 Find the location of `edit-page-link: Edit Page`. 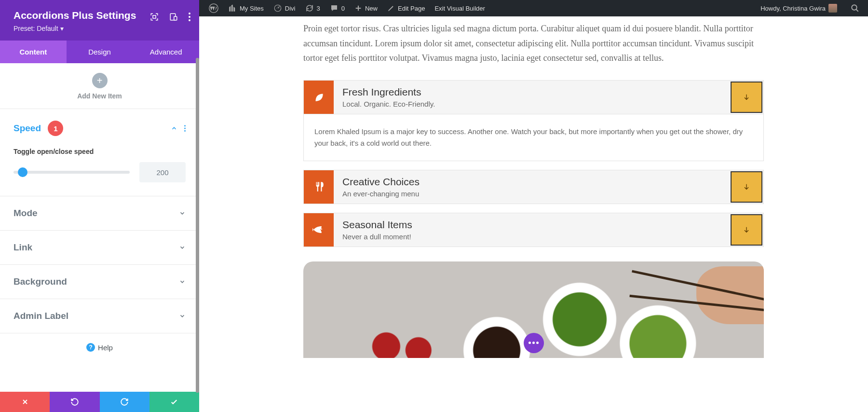

edit-page-link: Edit Page is located at coordinates (406, 8).